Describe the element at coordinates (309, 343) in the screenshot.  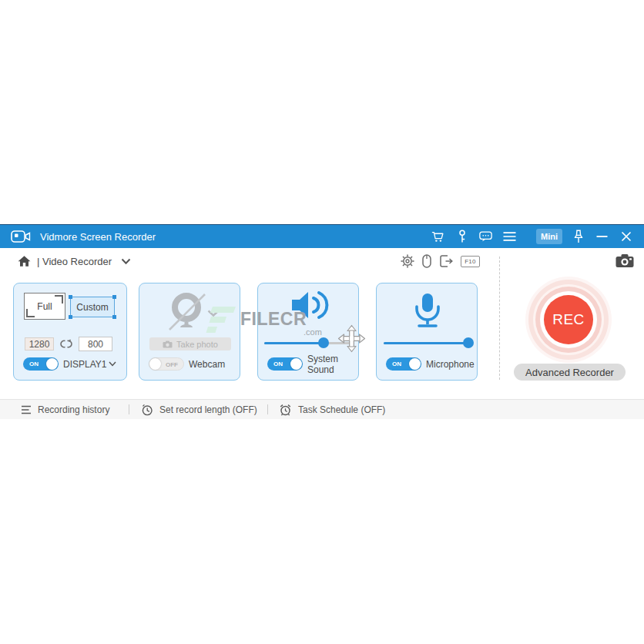
I see `system-sound-slider` at that location.